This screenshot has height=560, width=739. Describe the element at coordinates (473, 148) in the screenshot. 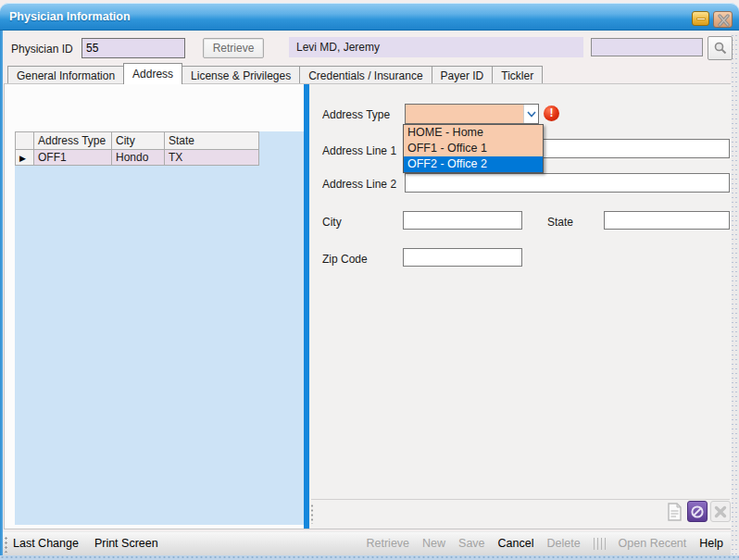

I see `address-type-dropdown-list: HOME - Home OFF1 - Office 1 OFF2 - Offic…` at that location.